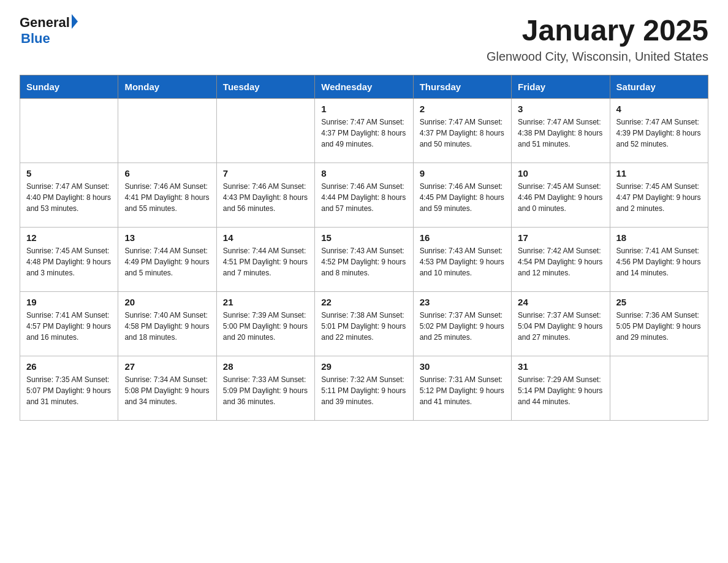 The height and width of the screenshot is (563, 728). What do you see at coordinates (364, 259) in the screenshot?
I see `calendar-week-row: 12Sunrise: 7:45 AM Sunset: 4:48 PM Dayli…` at bounding box center [364, 259].